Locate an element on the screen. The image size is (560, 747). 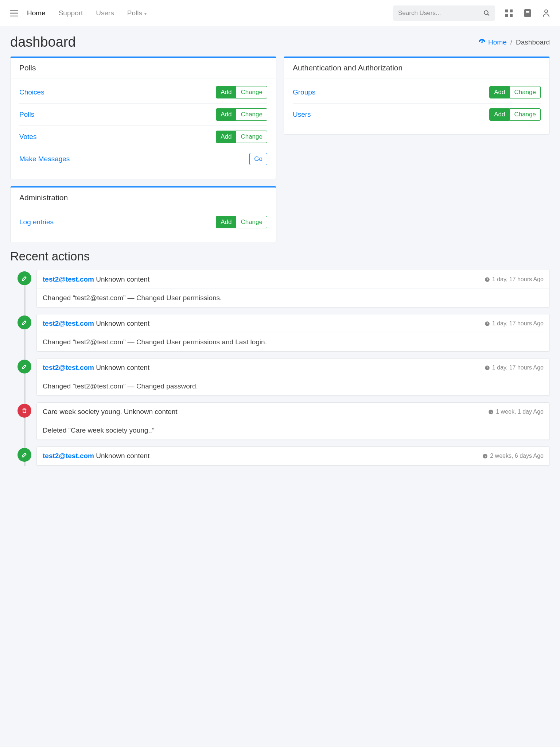
model-row: PollsAddChange is located at coordinates (143, 115).